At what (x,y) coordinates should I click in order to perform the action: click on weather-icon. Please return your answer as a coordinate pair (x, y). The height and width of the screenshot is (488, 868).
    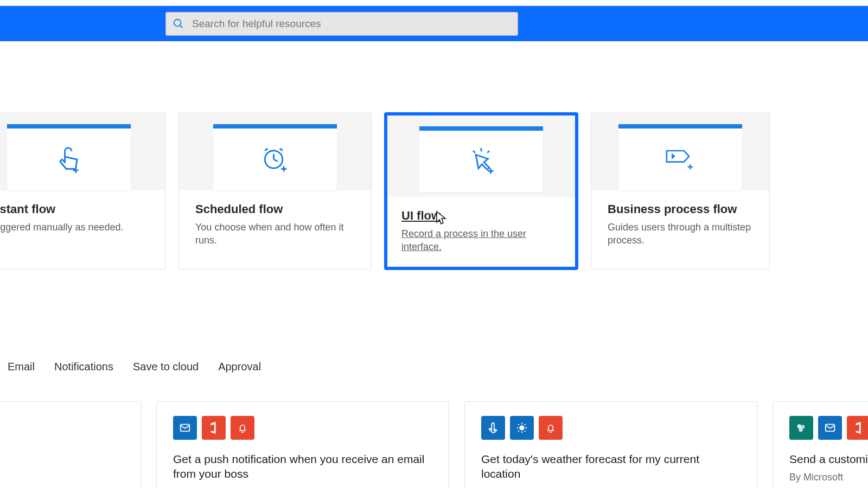
    Looking at the image, I should click on (522, 428).